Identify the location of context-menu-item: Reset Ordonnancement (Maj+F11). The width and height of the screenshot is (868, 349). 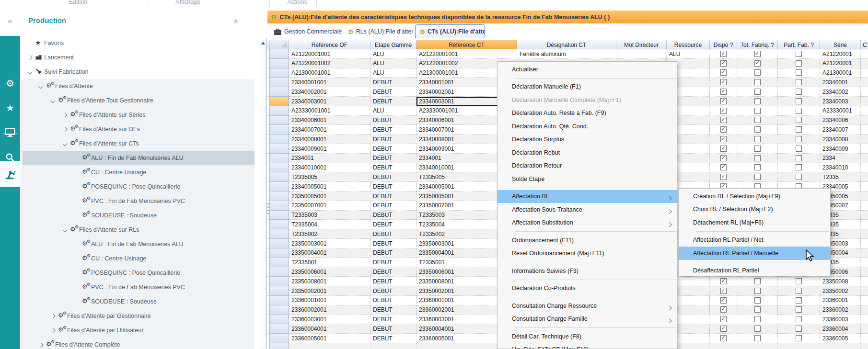
(587, 254).